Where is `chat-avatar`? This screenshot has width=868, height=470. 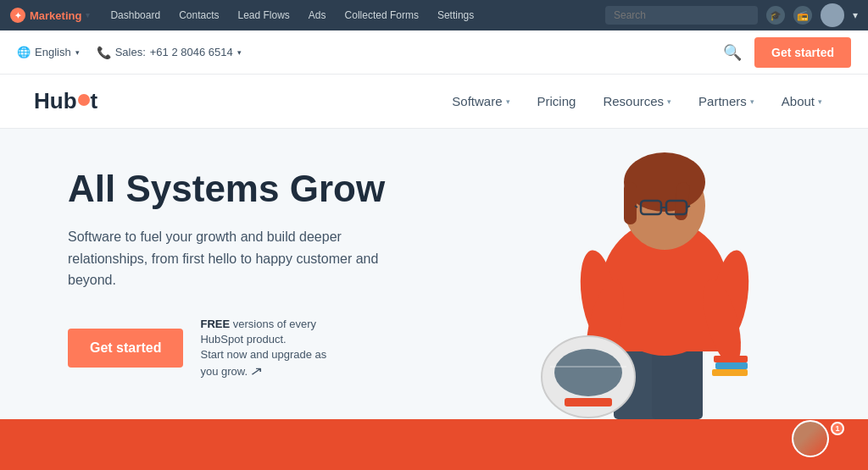 chat-avatar is located at coordinates (810, 439).